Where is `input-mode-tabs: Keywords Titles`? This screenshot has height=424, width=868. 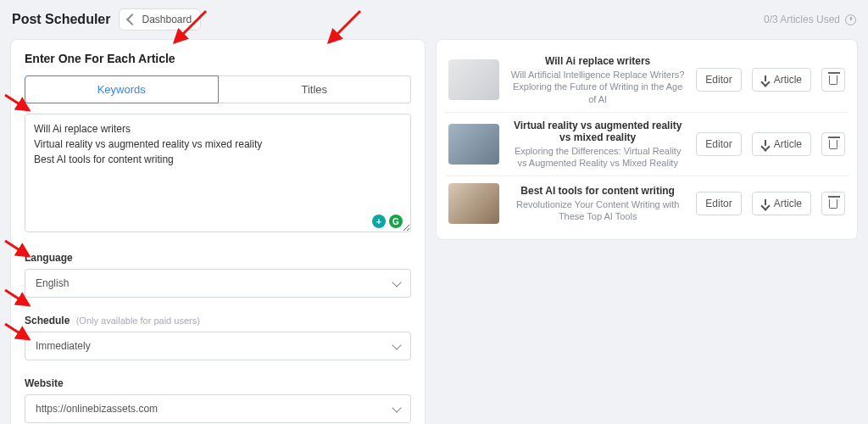 input-mode-tabs: Keywords Titles is located at coordinates (218, 90).